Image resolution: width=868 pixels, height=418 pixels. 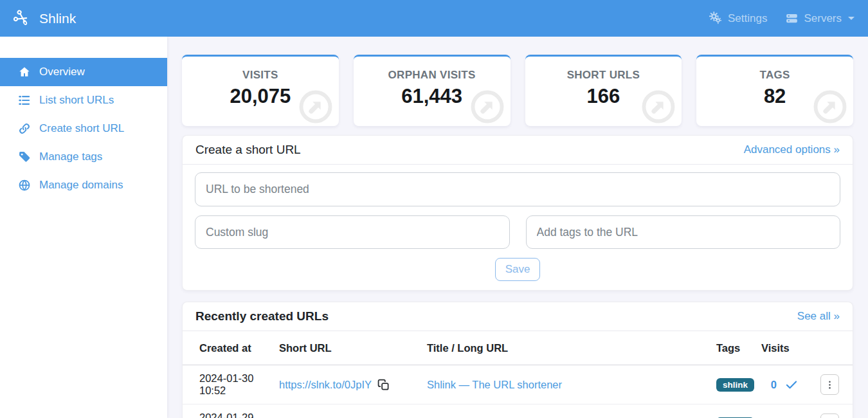 I want to click on sidebar-item-label: Overview, so click(x=62, y=72).